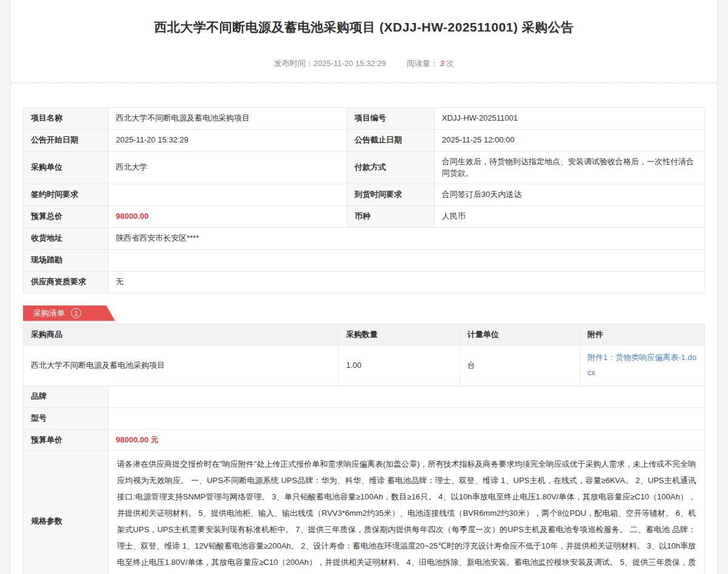  Describe the element at coordinates (364, 440) in the screenshot. I see `table-row: 预算单价 98000.00 元` at that location.